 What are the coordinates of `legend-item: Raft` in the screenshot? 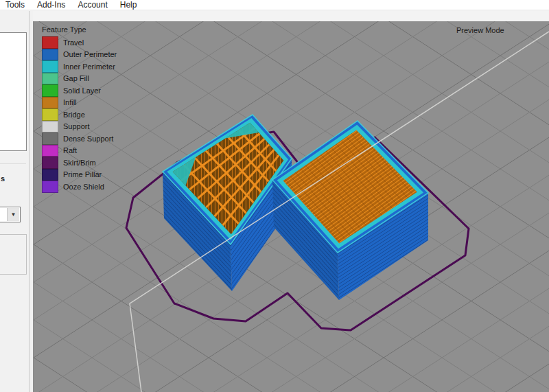 It's located at (80, 151).